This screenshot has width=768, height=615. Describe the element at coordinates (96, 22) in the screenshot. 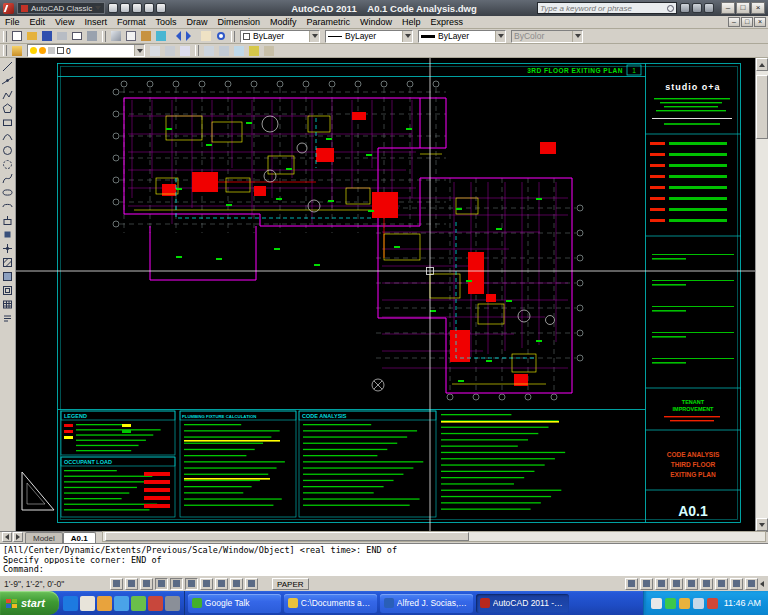

I see `menu-insert: Insert` at that location.